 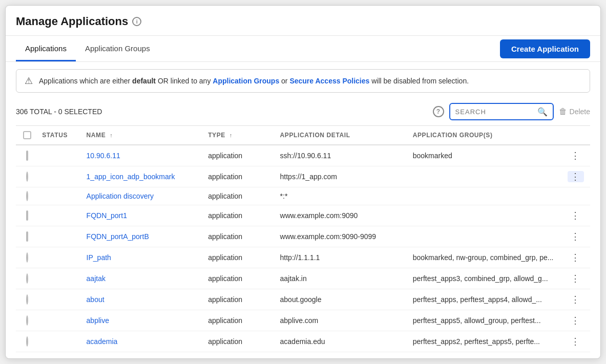 What do you see at coordinates (240, 136) in the screenshot?
I see `col-header-type: TYPE ↑` at bounding box center [240, 136].